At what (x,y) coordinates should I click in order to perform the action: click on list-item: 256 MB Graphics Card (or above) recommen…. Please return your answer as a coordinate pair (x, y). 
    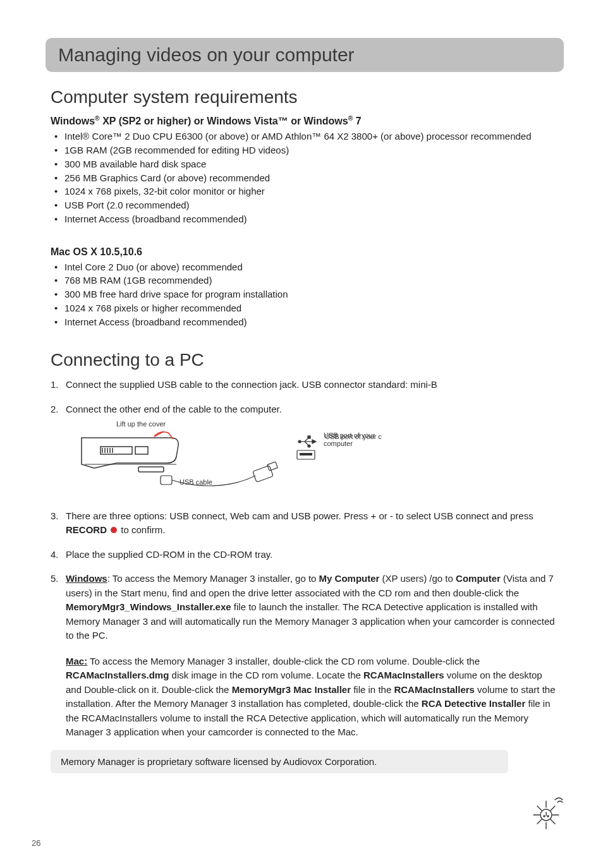
    Looking at the image, I should click on (312, 178).